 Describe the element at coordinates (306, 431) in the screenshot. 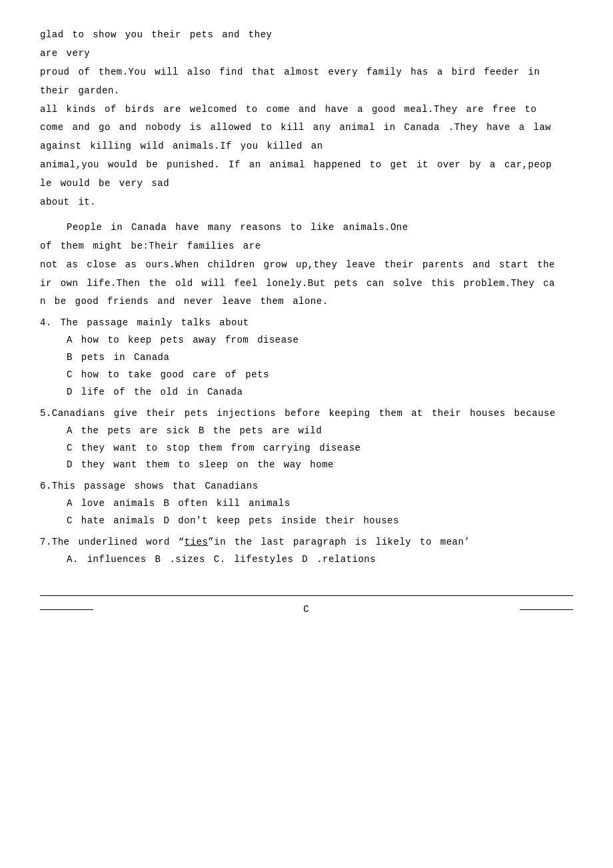

I see `question-5-option-ab: A the pets are sick B the pets are wild` at that location.